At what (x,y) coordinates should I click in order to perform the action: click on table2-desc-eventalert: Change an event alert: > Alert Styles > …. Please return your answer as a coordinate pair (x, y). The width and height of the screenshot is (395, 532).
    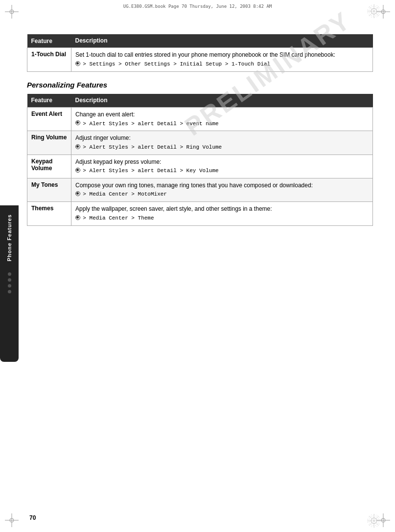
    Looking at the image, I should click on (222, 119).